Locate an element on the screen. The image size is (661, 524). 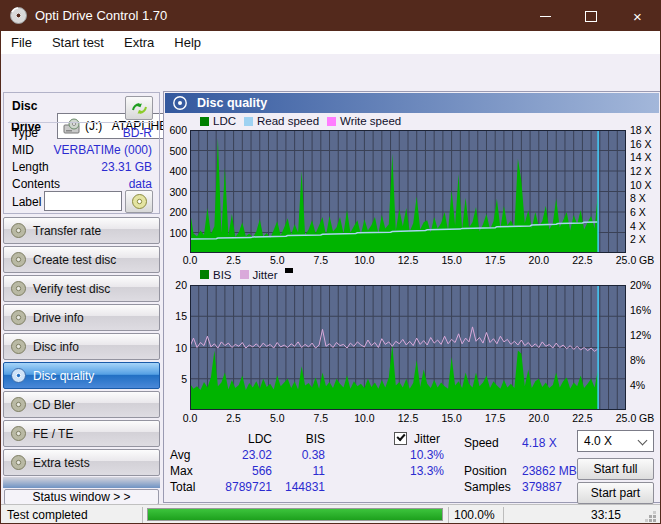
sidebar-item-label: CD Bler is located at coordinates (54, 405).